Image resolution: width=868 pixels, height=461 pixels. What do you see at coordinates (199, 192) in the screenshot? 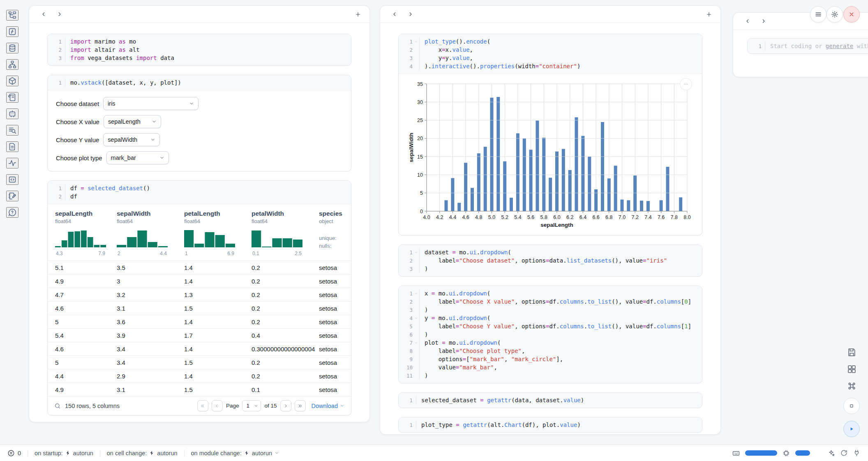
I see `code-editor: 1df = selected_dataset()2df` at bounding box center [199, 192].